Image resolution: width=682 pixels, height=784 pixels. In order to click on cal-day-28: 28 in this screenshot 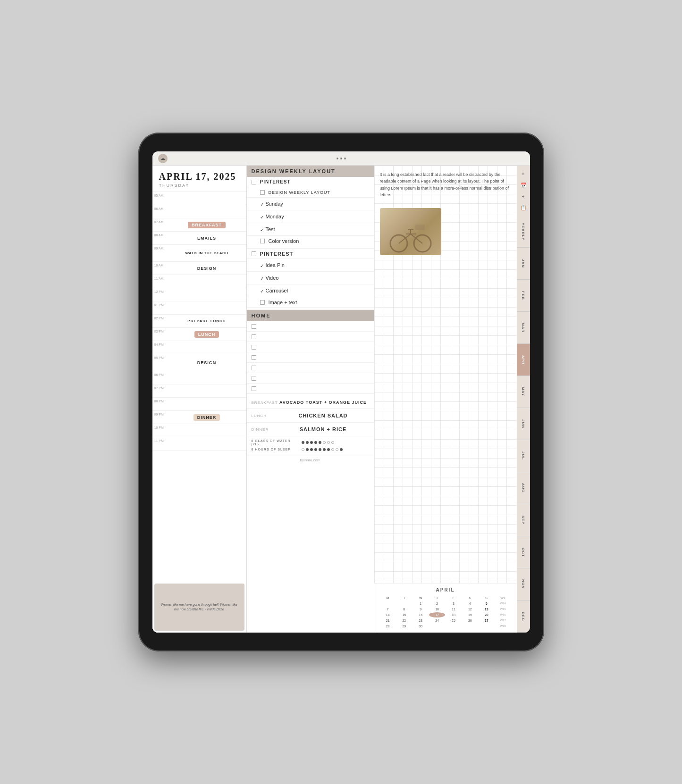, I will do `click(388, 626)`.